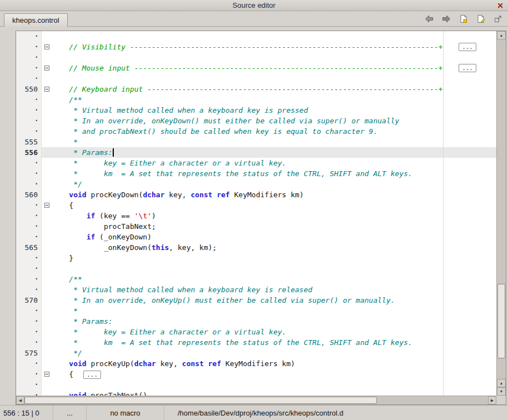 The image size is (508, 420). What do you see at coordinates (501, 209) in the screenshot?
I see `vertical-scroll-track` at bounding box center [501, 209].